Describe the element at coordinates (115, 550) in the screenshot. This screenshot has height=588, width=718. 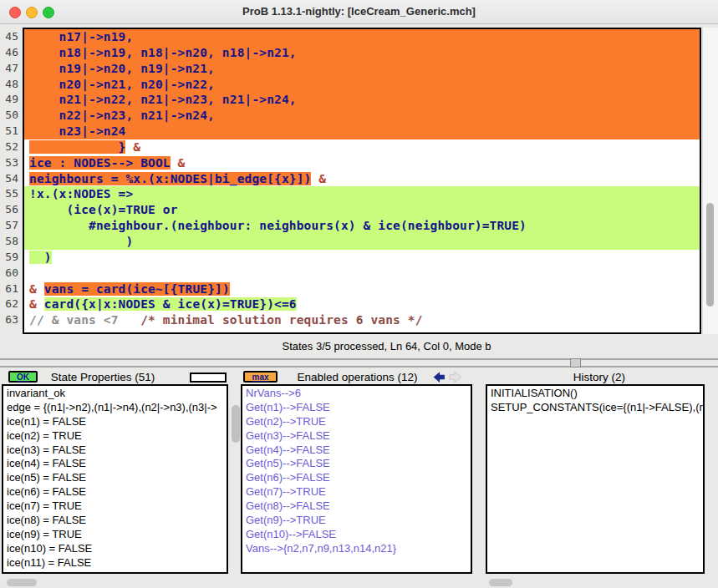
I see `state-property-row: ice(n10) = FALSE` at that location.